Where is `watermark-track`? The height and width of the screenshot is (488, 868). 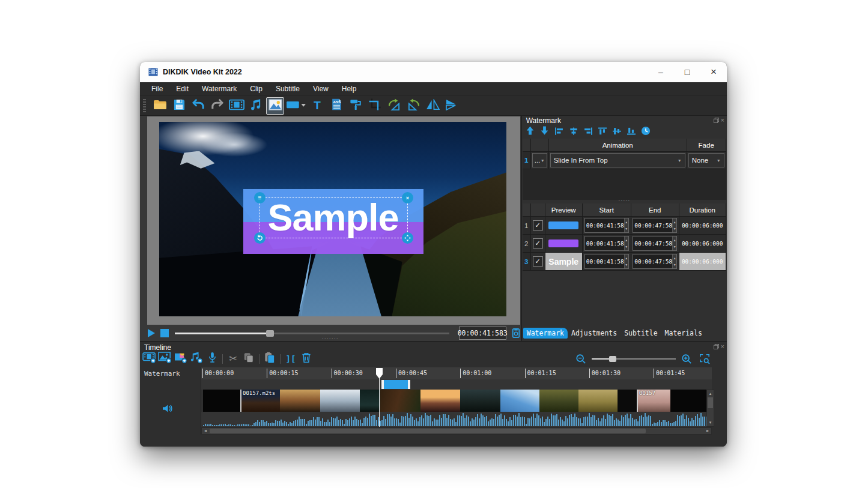
watermark-track is located at coordinates (457, 384).